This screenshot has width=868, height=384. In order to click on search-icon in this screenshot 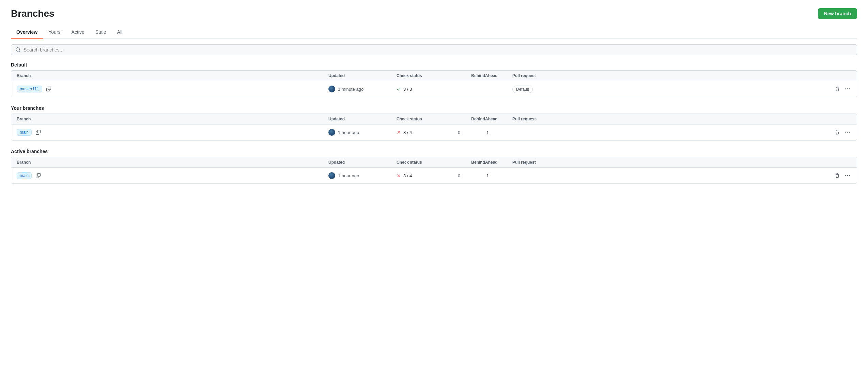, I will do `click(18, 50)`.